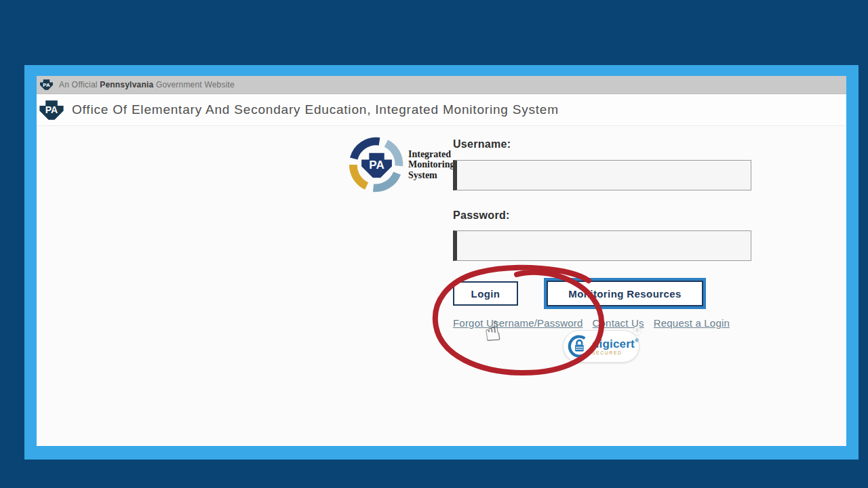  What do you see at coordinates (315, 110) in the screenshot?
I see `page-title: Office Of Elementary And Secondary Educa…` at bounding box center [315, 110].